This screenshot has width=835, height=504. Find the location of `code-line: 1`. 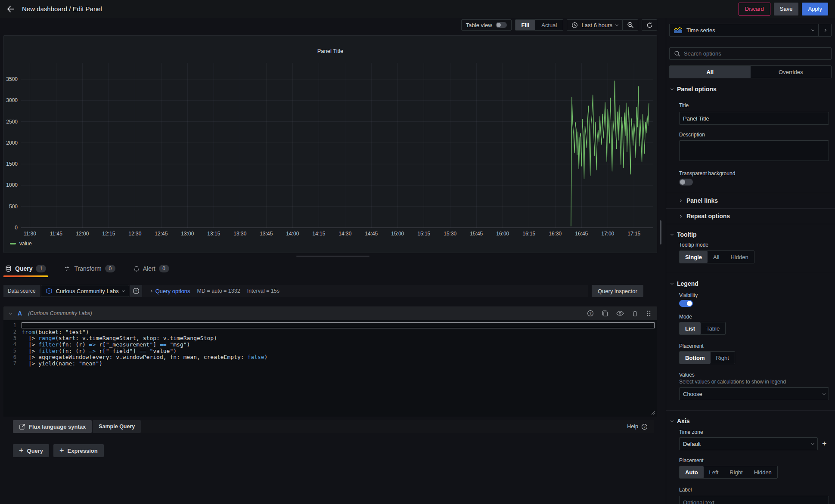

code-line: 1 is located at coordinates (330, 325).